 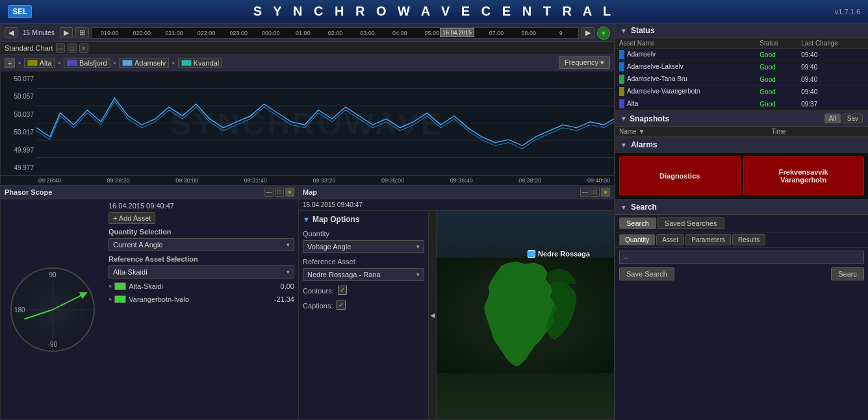 What do you see at coordinates (847, 274) in the screenshot?
I see `search-go-btn: Searc` at bounding box center [847, 274].